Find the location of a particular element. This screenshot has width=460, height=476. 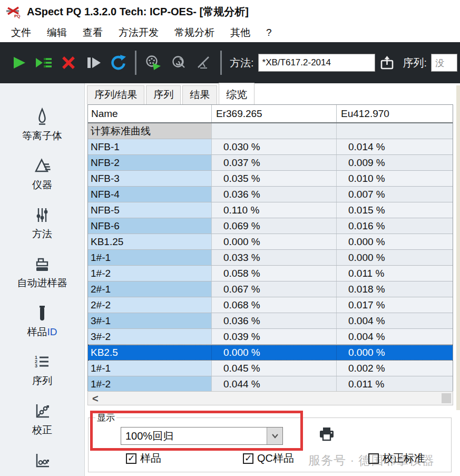

table-row: 1#-2 0.058 % 0.011 % is located at coordinates (270, 274).